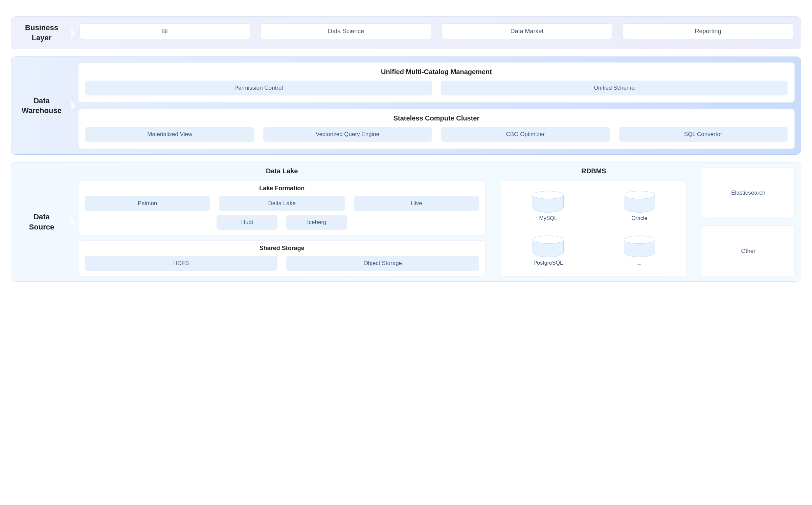  I want to click on catalog-unified-schema: Unified Schema, so click(614, 88).